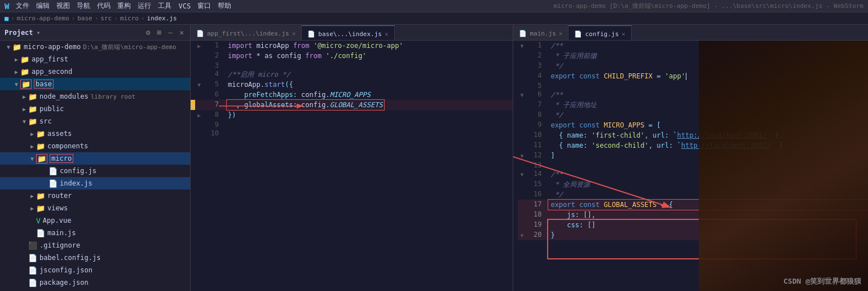 This screenshot has height=291, width=868. What do you see at coordinates (83, 6) in the screenshot?
I see `menu-navigate: 导航` at bounding box center [83, 6].